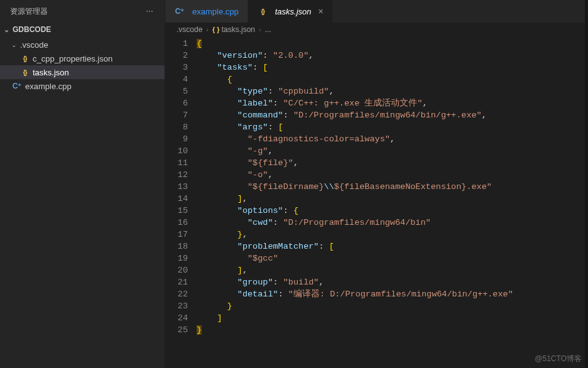 This screenshot has height=368, width=588. What do you see at coordinates (391, 246) in the screenshot?
I see `code-line: "problemMatcher": [` at bounding box center [391, 246].